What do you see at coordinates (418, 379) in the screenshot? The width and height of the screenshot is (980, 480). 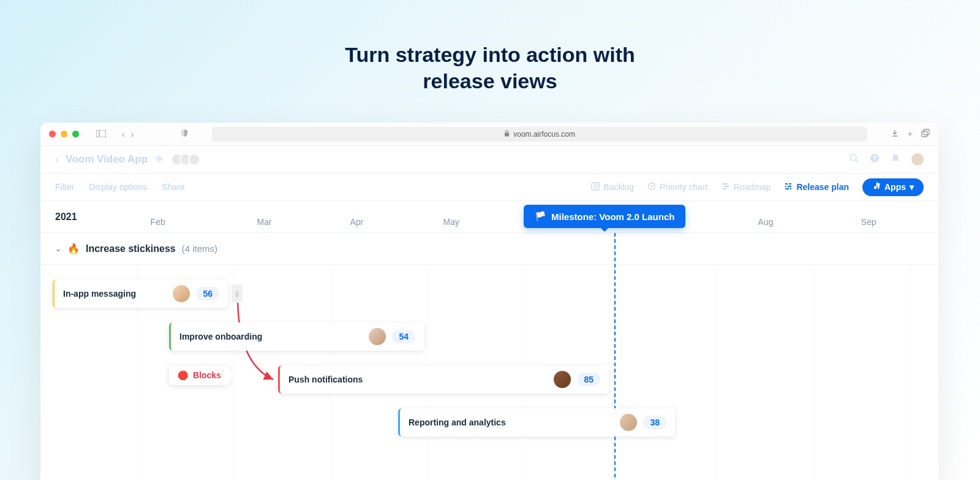 I see `task-title: Push notifications` at bounding box center [418, 379].